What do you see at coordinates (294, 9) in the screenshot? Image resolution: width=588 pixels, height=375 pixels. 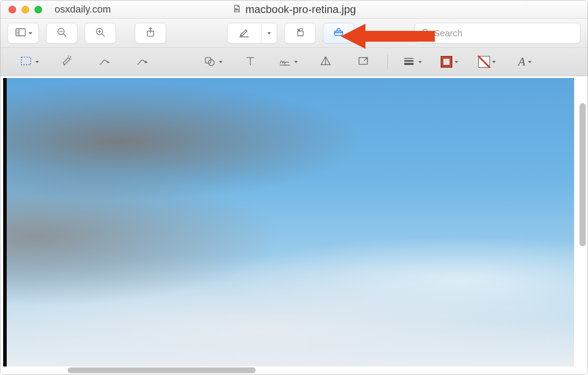 I see `window-title: macbook-pro-retina.jpg` at bounding box center [294, 9].